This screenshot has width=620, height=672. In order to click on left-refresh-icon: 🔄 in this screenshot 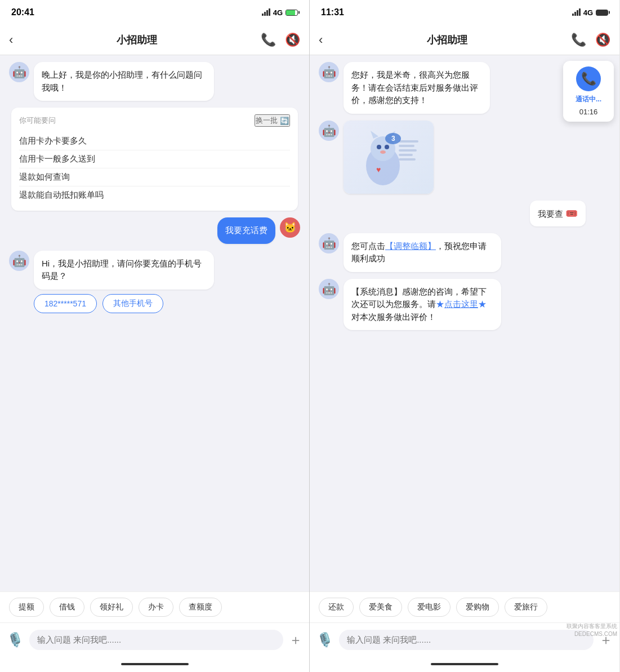, I will do `click(284, 121)`.